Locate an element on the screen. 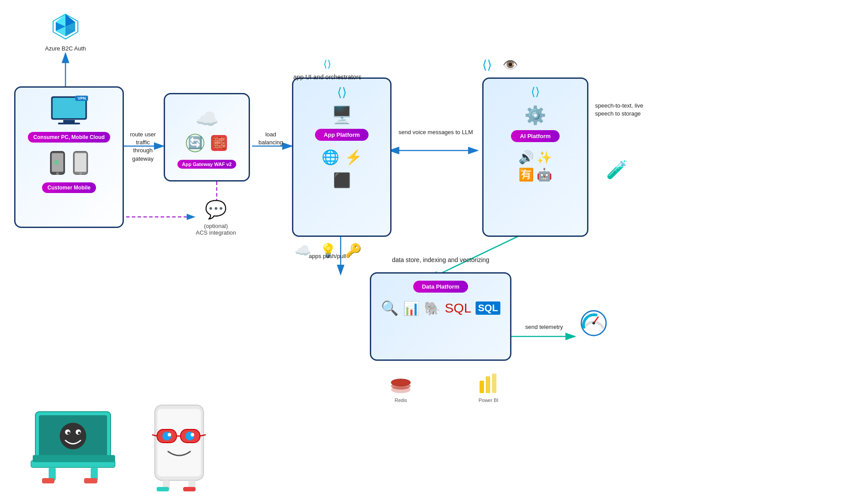  acs-node: 💬 (optional) ACS integration is located at coordinates (216, 218).